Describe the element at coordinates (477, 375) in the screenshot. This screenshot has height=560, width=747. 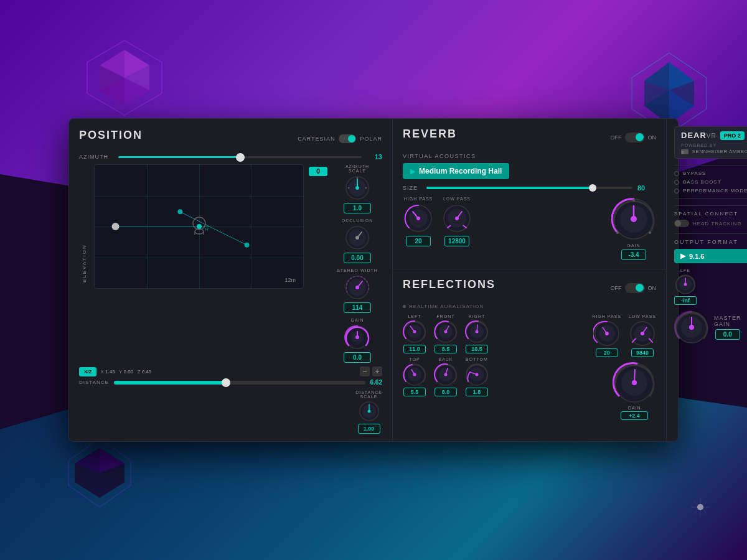
I see `refl-bottom-knob` at that location.